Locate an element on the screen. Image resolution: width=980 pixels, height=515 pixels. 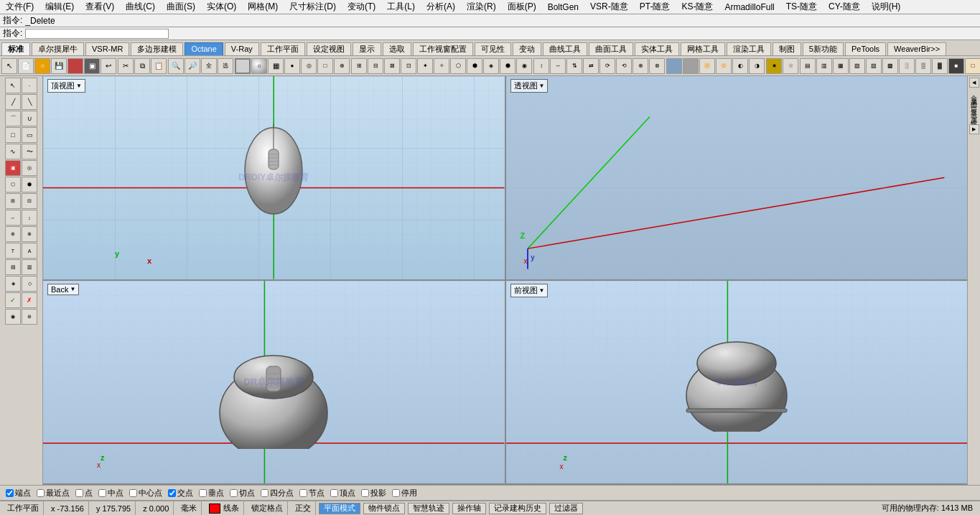
lt-solid2: ⬢ is located at coordinates (29, 185).